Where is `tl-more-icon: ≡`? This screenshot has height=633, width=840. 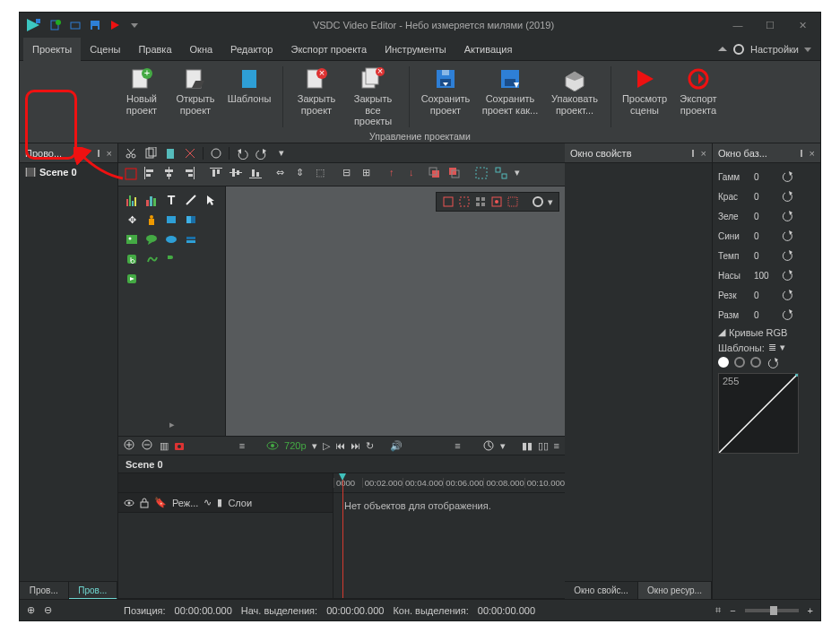
tl-more-icon: ≡ is located at coordinates (242, 446).